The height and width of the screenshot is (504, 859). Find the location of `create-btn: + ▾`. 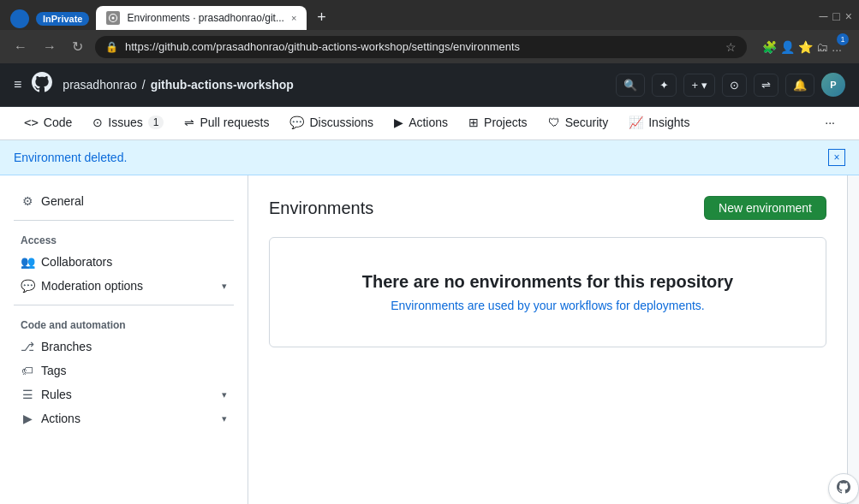

create-btn: + ▾ is located at coordinates (699, 86).